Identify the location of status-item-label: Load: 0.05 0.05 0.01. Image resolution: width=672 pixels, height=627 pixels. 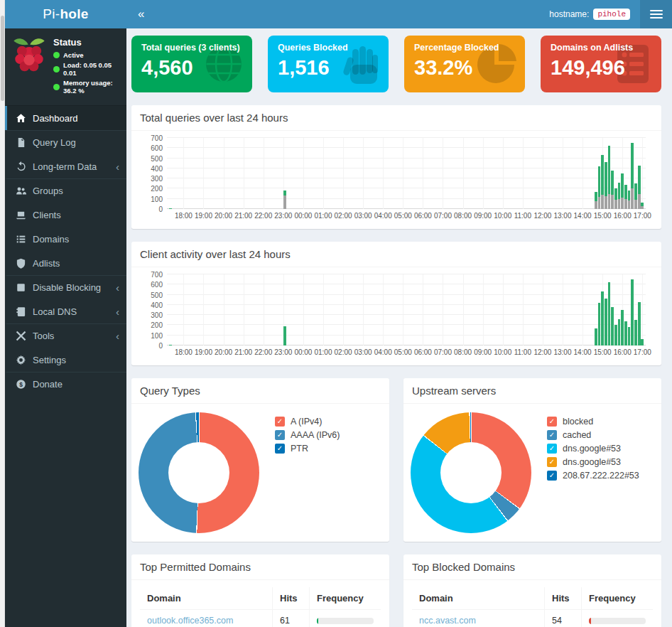
(92, 69).